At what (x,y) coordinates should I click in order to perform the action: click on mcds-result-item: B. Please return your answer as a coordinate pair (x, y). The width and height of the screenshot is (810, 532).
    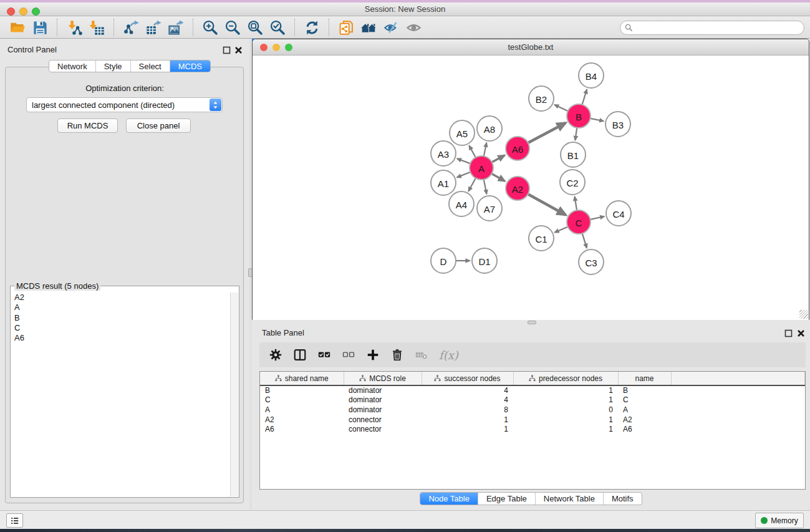
    Looking at the image, I should click on (121, 318).